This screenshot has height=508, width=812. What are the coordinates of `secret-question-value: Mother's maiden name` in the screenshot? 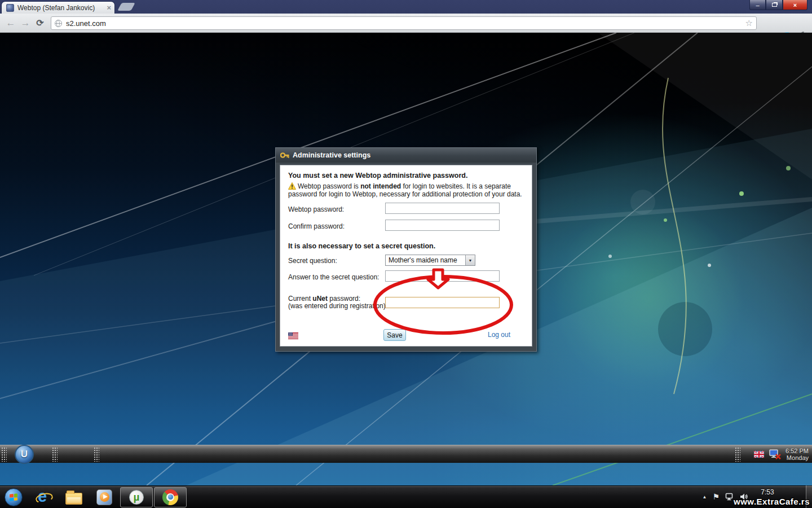 It's located at (425, 260).